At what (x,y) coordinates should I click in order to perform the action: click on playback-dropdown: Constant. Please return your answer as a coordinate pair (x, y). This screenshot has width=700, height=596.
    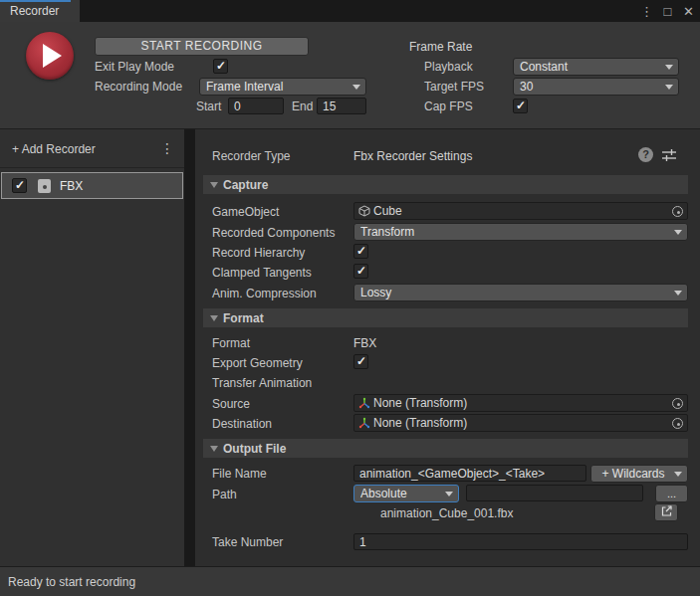
    Looking at the image, I should click on (595, 67).